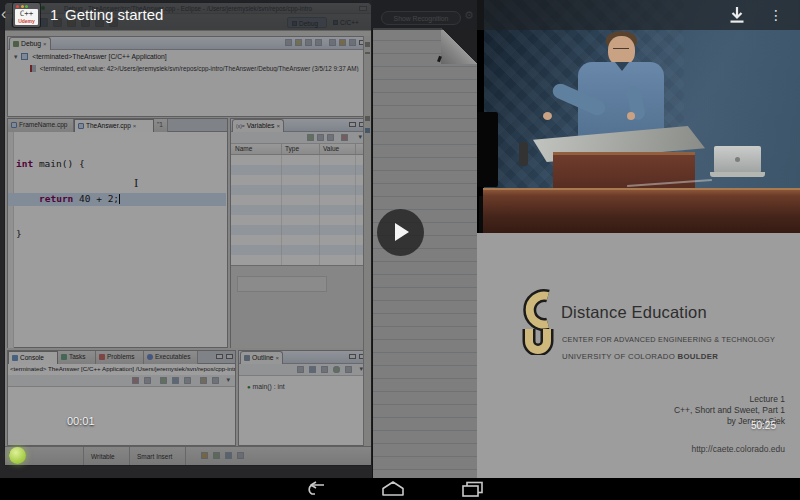  Describe the element at coordinates (642, 210) in the screenshot. I see `studio-desk` at that location.